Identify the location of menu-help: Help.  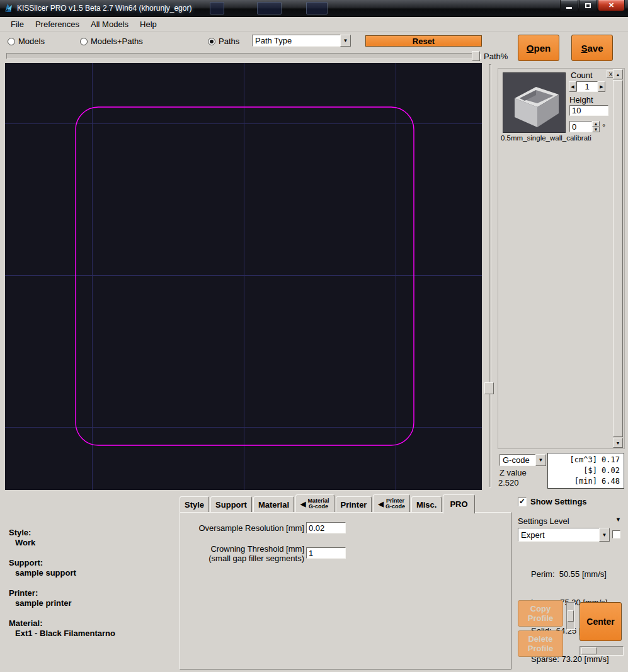
(149, 24).